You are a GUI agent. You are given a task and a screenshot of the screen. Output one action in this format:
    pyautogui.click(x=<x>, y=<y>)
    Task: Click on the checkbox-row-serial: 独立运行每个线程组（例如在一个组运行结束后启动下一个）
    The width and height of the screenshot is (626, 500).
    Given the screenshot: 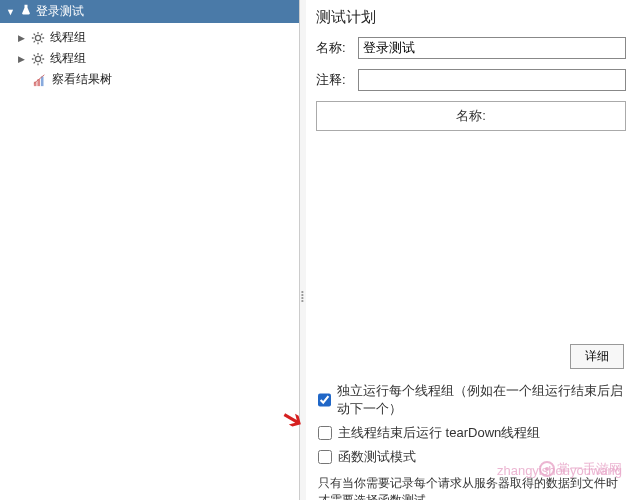 What is the action you would take?
    pyautogui.click(x=471, y=400)
    